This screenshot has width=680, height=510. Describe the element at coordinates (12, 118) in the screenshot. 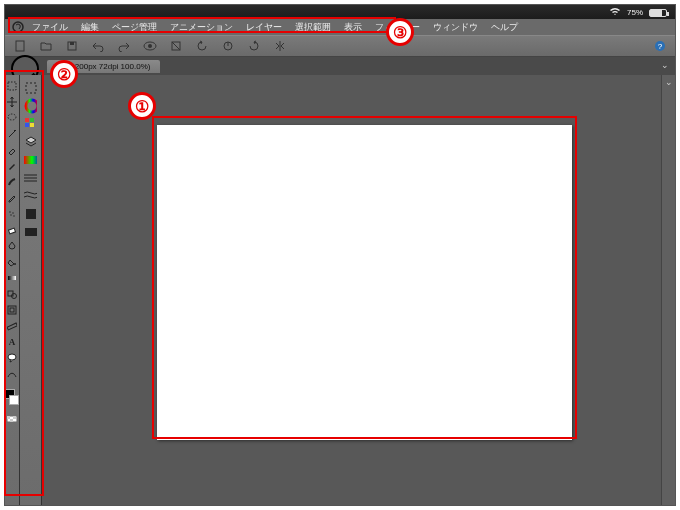

I see `lasso-tool-icon` at that location.